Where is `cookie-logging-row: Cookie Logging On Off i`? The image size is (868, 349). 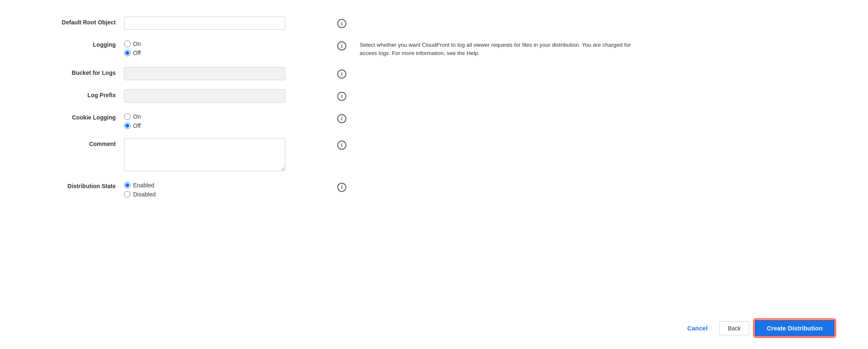 cookie-logging-row: Cookie Logging On Off i is located at coordinates (364, 120).